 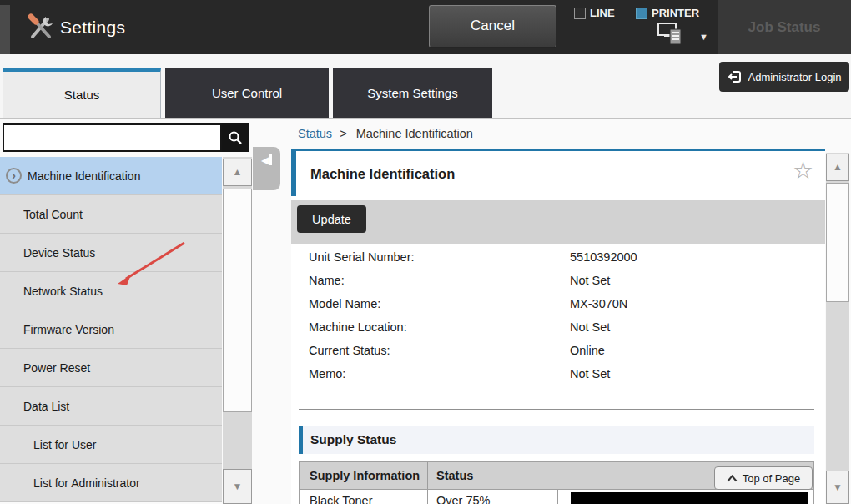 I want to click on sidebar-item-label: Network Status, so click(x=63, y=291).